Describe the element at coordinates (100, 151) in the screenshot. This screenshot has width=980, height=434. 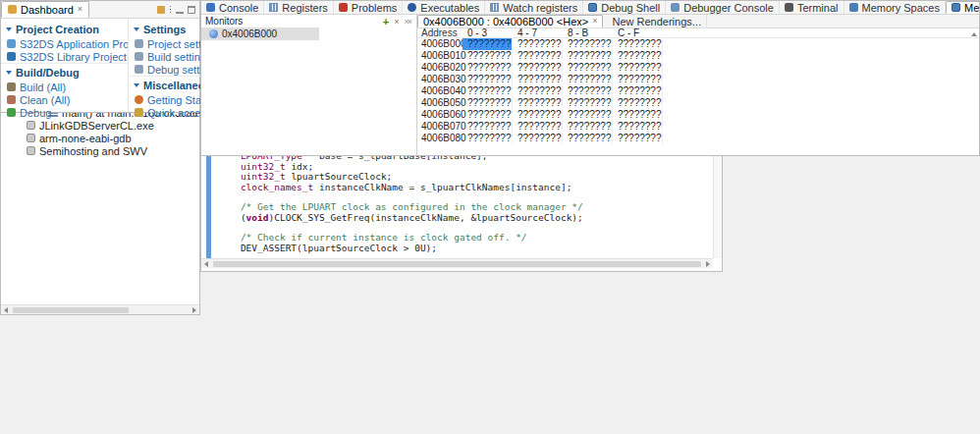
I see `debug-tree-item-9: Semihosting and SWV` at that location.